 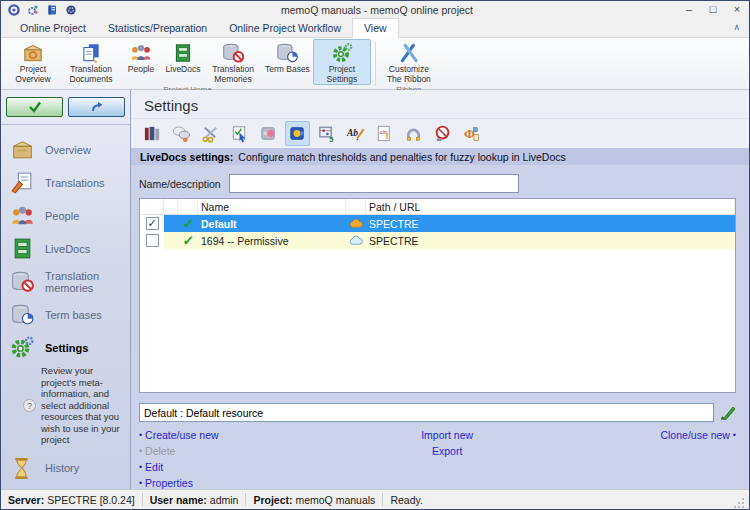 What do you see at coordinates (409, 53) in the screenshot?
I see `customize-ribbon-icon` at bounding box center [409, 53].